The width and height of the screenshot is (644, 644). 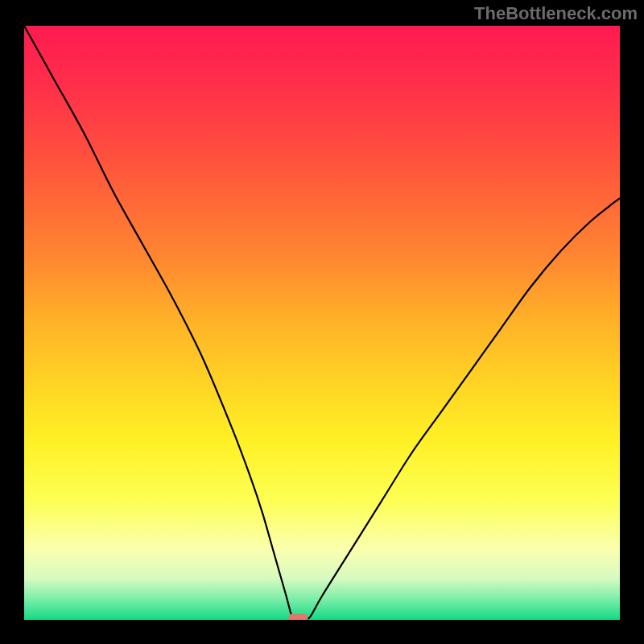 What do you see at coordinates (298, 617) in the screenshot?
I see `optimal-point-marker` at bounding box center [298, 617].